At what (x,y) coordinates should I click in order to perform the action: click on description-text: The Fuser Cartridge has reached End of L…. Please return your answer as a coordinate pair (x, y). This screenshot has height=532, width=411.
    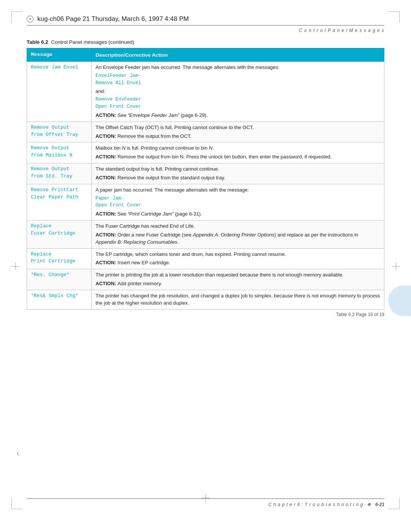
    Looking at the image, I should click on (238, 226).